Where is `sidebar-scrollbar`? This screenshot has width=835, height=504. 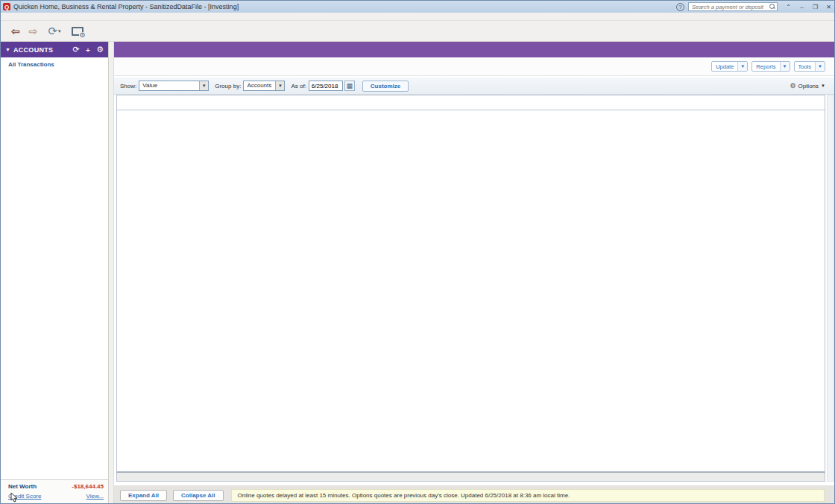
sidebar-scrollbar is located at coordinates (112, 273).